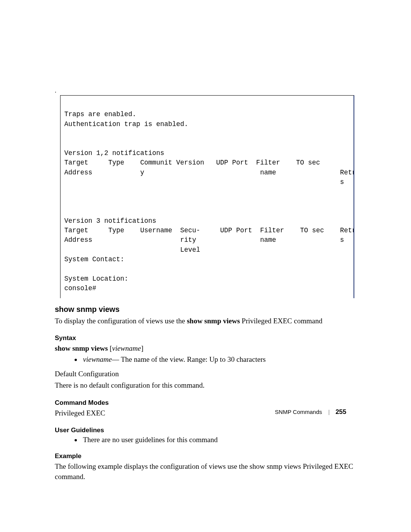 The width and height of the screenshot is (411, 532). Describe the element at coordinates (341, 412) in the screenshot. I see `footer-page-number: 255` at that location.